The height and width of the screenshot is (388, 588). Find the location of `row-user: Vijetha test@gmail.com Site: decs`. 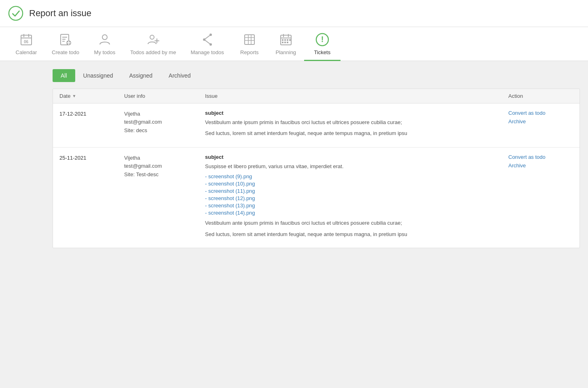

row-user: Vijetha test@gmail.com Site: decs is located at coordinates (165, 122).